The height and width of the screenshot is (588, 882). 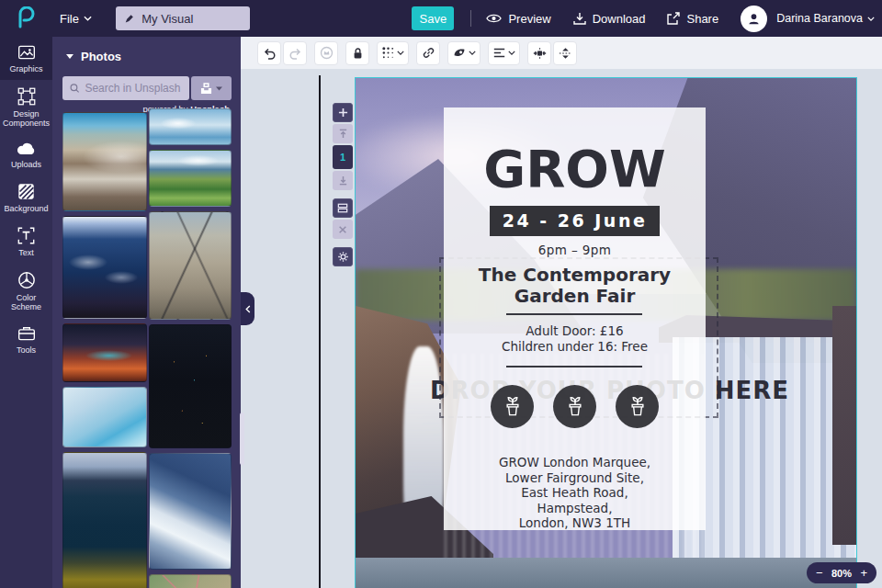 I want to click on link-button, so click(x=428, y=53).